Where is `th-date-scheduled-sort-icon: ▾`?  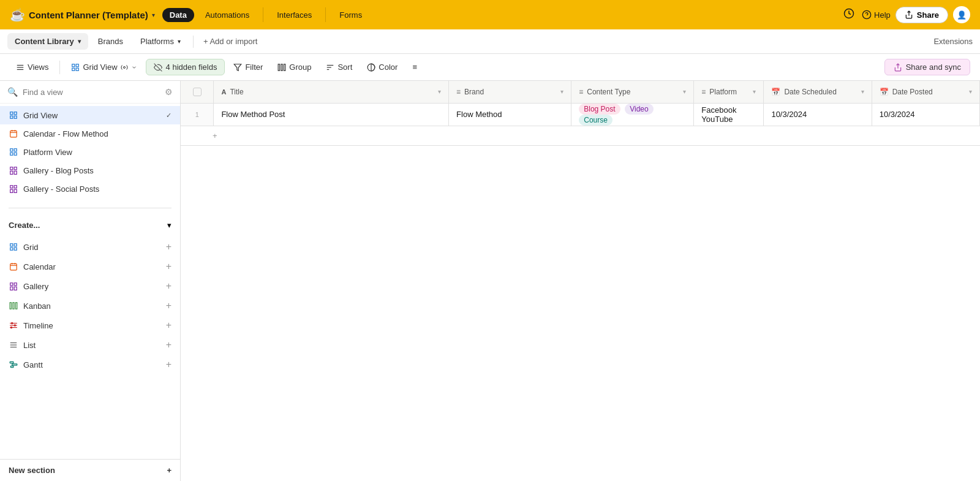 th-date-scheduled-sort-icon: ▾ is located at coordinates (862, 92).